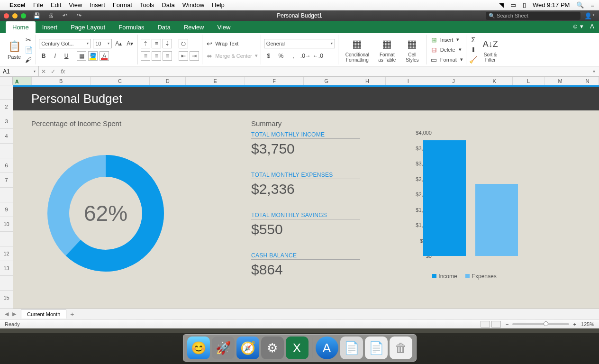 The width and height of the screenshot is (599, 364). What do you see at coordinates (7, 209) in the screenshot?
I see `row-header-9: 9` at bounding box center [7, 209].